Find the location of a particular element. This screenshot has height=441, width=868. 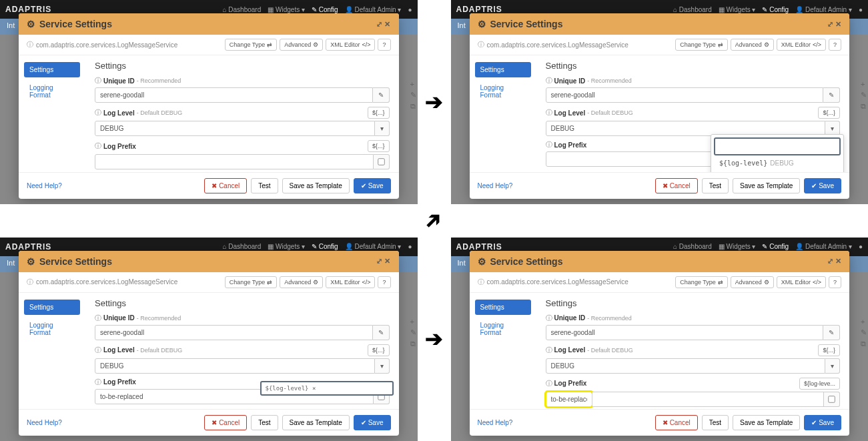

dropdown-item: ${log-prefix}TEST- is located at coordinates (777, 171).